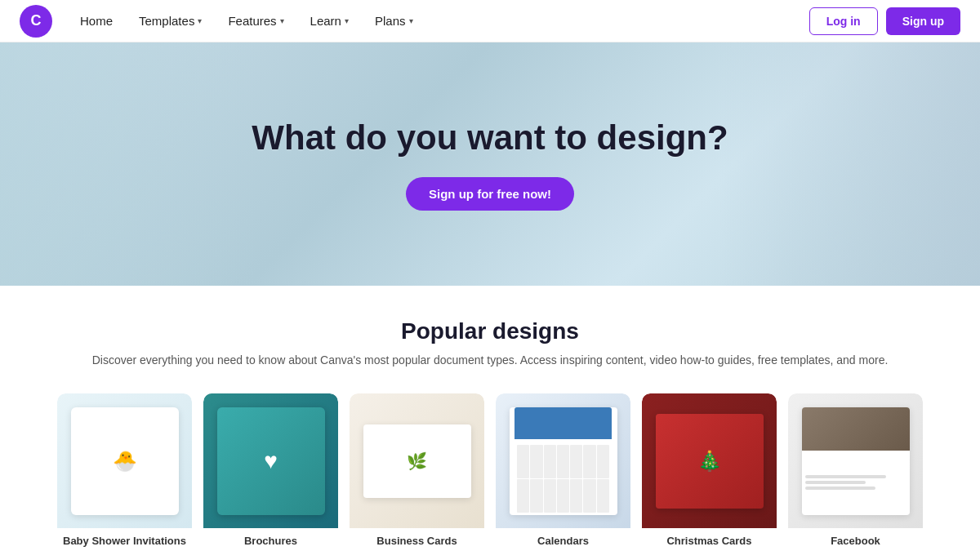  Describe the element at coordinates (709, 539) in the screenshot. I see `card-label-christmas-cards: Christmas Cards` at that location.